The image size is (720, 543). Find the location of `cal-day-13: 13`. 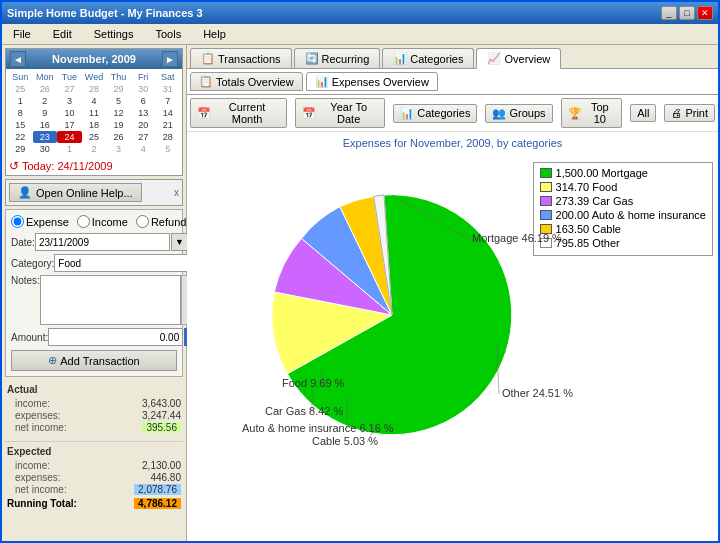

cal-day-13: 13 is located at coordinates (144, 113).